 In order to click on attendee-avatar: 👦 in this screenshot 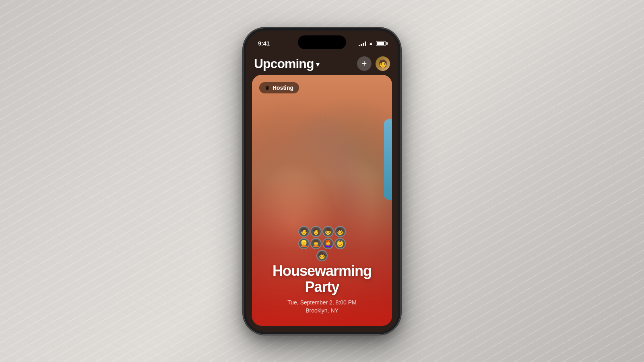, I will do `click(328, 232)`.